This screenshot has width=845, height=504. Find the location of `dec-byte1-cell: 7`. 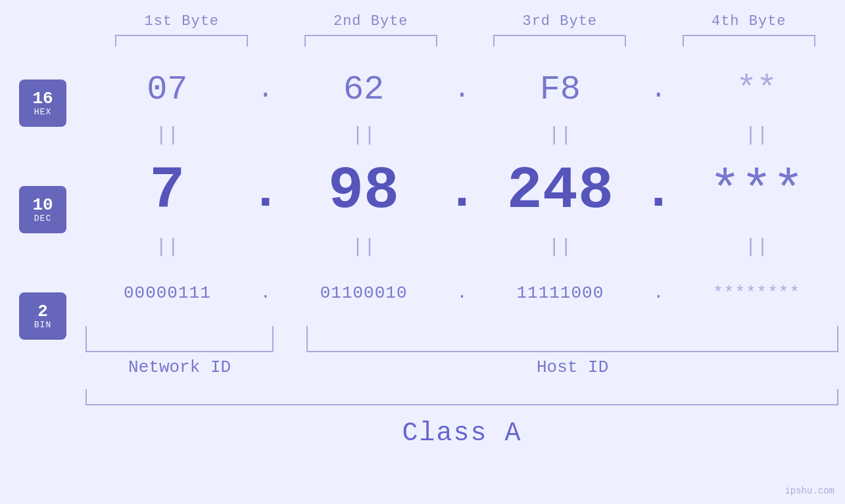

dec-byte1-cell: 7 is located at coordinates (167, 191).